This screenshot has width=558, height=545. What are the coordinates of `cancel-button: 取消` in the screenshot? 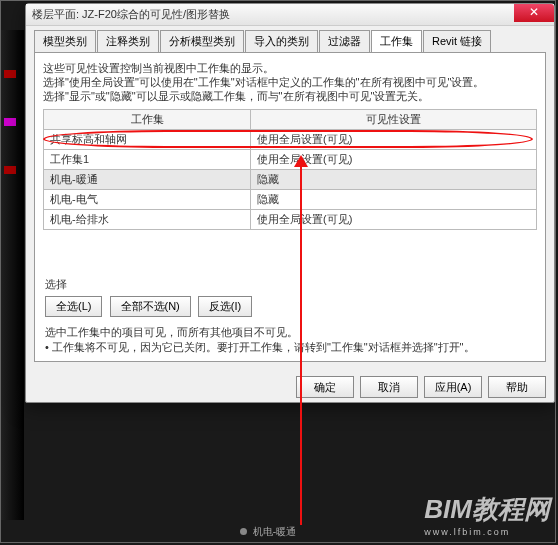 It's located at (389, 387).